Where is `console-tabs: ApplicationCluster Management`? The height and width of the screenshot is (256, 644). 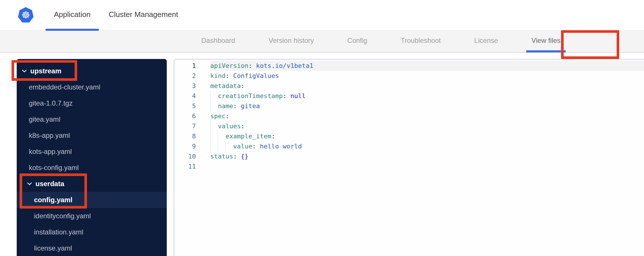 console-tabs: ApplicationCluster Management is located at coordinates (116, 16).